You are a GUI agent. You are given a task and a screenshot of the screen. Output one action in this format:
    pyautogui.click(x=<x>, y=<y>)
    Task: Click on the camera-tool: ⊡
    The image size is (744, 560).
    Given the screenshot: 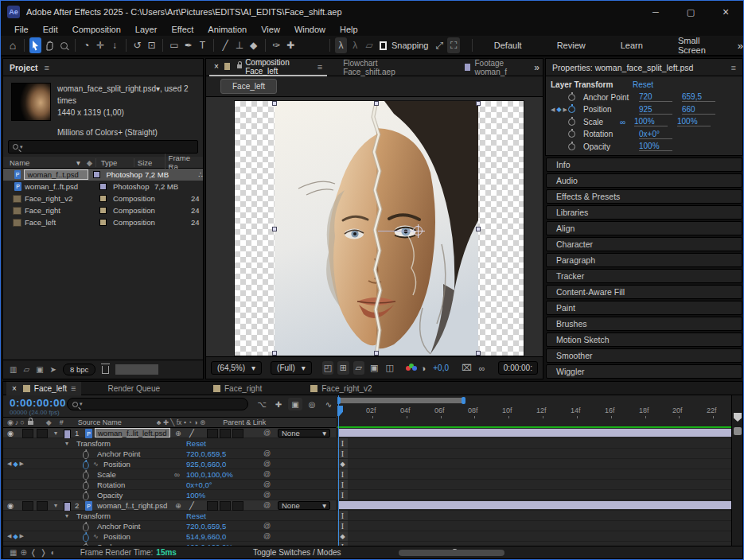 What is the action you would take?
    pyautogui.click(x=152, y=45)
    